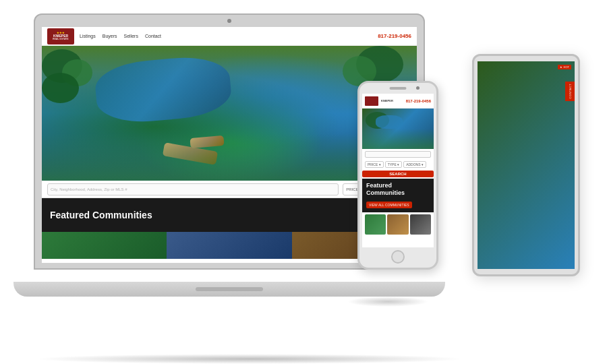  Describe the element at coordinates (88, 36) in the screenshot. I see `nav-listings: Listings` at that location.